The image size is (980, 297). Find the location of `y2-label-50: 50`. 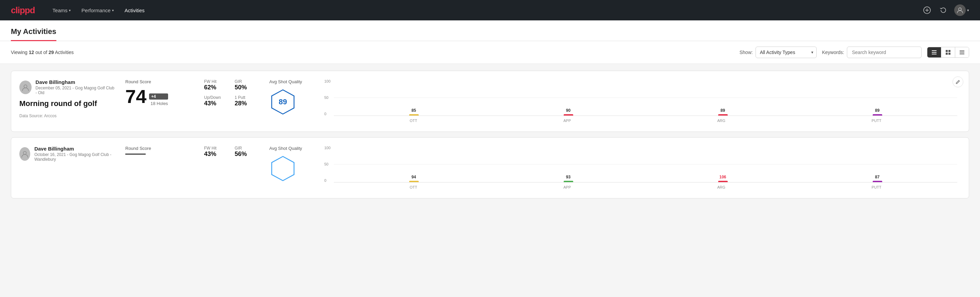

y2-label-50: 50 is located at coordinates (327, 164).